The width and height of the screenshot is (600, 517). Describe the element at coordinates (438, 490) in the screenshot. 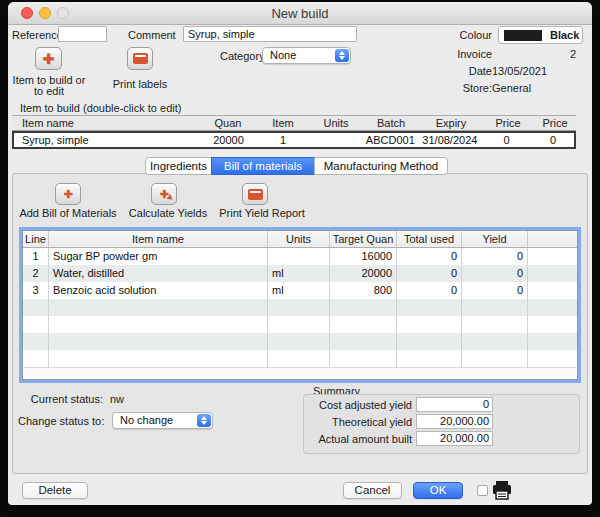

I see `ok-button: OK` at that location.